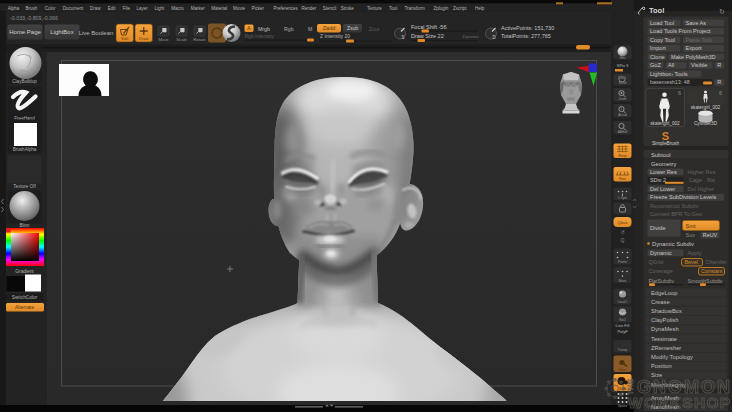 The width and height of the screenshot is (732, 412). Describe the element at coordinates (240, 8) in the screenshot. I see `svg-text: Movie` at that location.